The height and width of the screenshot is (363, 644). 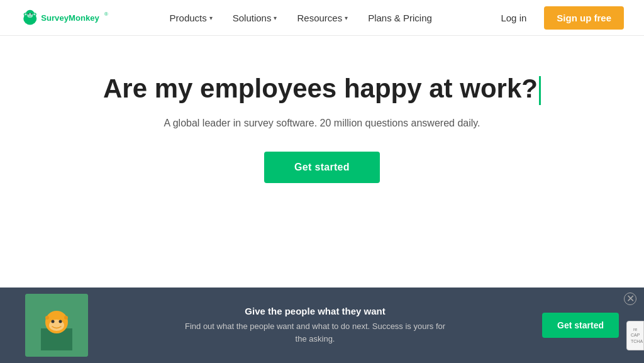 What do you see at coordinates (64, 18) in the screenshot?
I see `logo-link: SurveyMonkey ®` at bounding box center [64, 18].